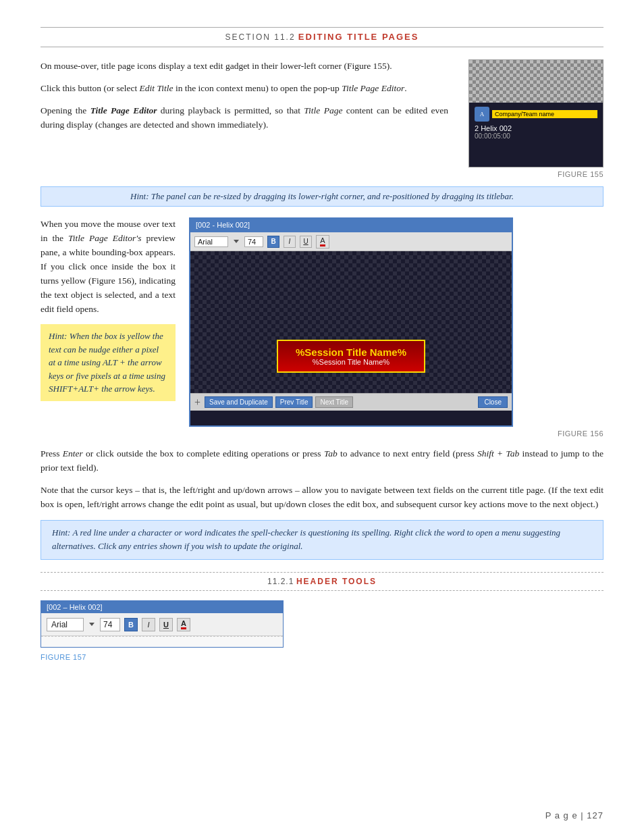 The width and height of the screenshot is (644, 834). Describe the element at coordinates (306, 540) in the screenshot. I see `hint-3-text: Hint: A red line under a character or wo…` at that location.